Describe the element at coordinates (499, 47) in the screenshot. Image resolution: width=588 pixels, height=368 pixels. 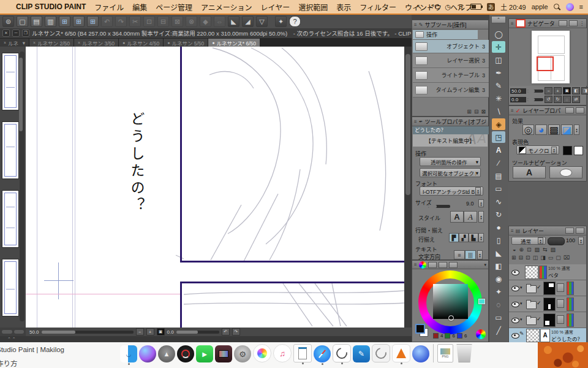
I see `tool-move: ✛` at that location.